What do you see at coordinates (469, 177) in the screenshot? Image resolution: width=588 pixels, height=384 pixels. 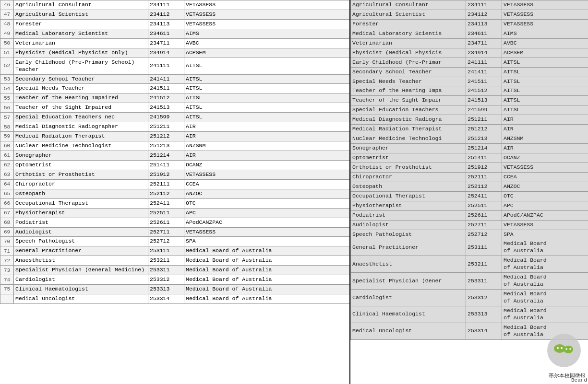 I see `table-row: Chiropractor252111CCEA` at bounding box center [469, 177].